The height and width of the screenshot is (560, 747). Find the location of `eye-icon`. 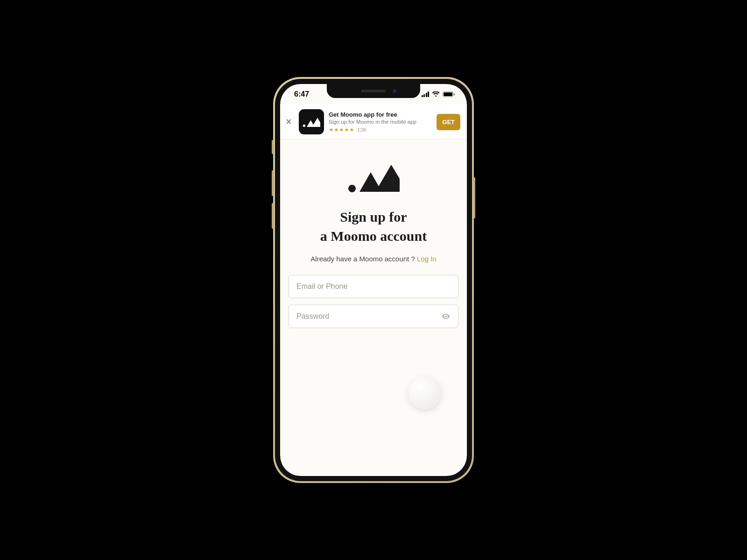

eye-icon is located at coordinates (446, 316).